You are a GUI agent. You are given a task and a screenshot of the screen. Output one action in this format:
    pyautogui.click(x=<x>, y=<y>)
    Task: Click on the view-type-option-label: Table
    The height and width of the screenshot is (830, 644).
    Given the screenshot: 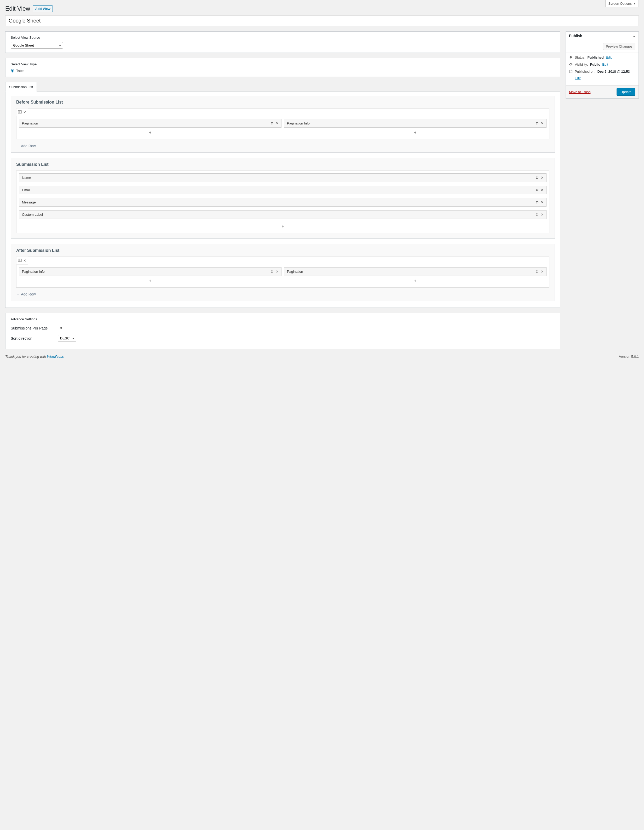 What is the action you would take?
    pyautogui.click(x=21, y=71)
    